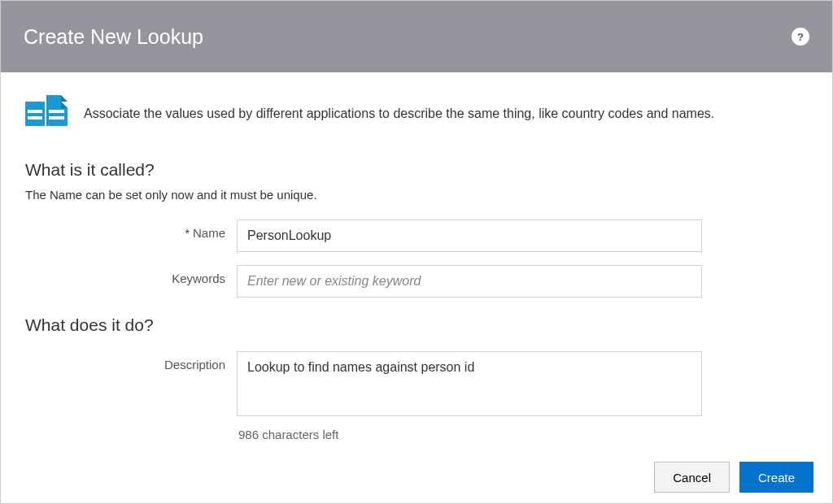 The width and height of the screenshot is (833, 504). I want to click on help-button: ?, so click(800, 37).